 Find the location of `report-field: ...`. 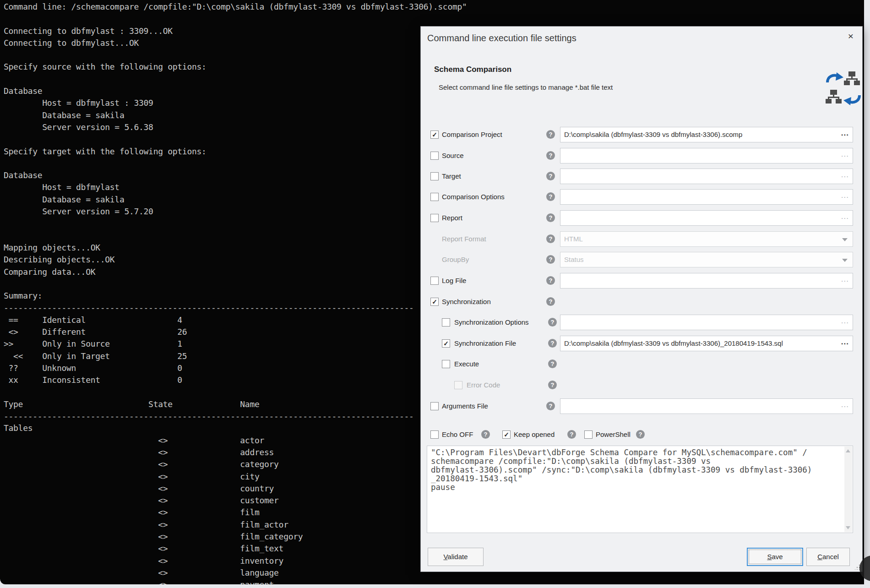

report-field: ... is located at coordinates (707, 218).